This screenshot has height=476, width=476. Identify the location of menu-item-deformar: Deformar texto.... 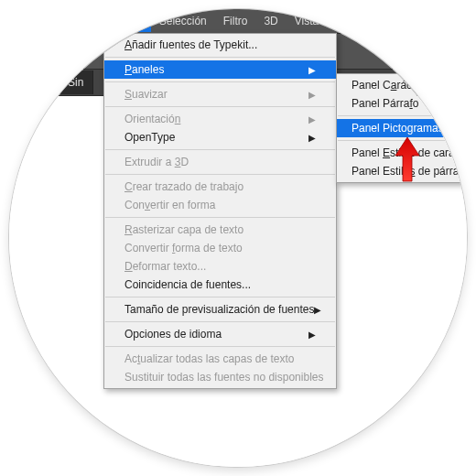
(220, 266).